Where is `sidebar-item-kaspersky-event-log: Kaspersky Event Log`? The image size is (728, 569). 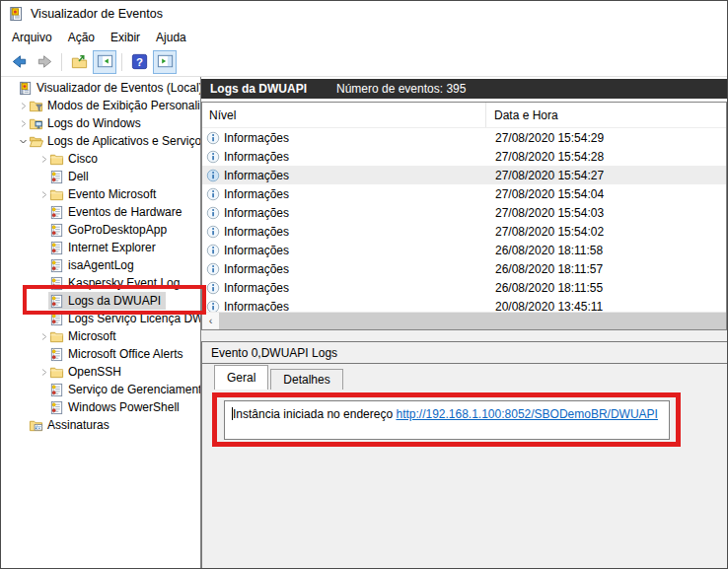
sidebar-item-kaspersky-event-log: Kaspersky Event Log is located at coordinates (101, 283).